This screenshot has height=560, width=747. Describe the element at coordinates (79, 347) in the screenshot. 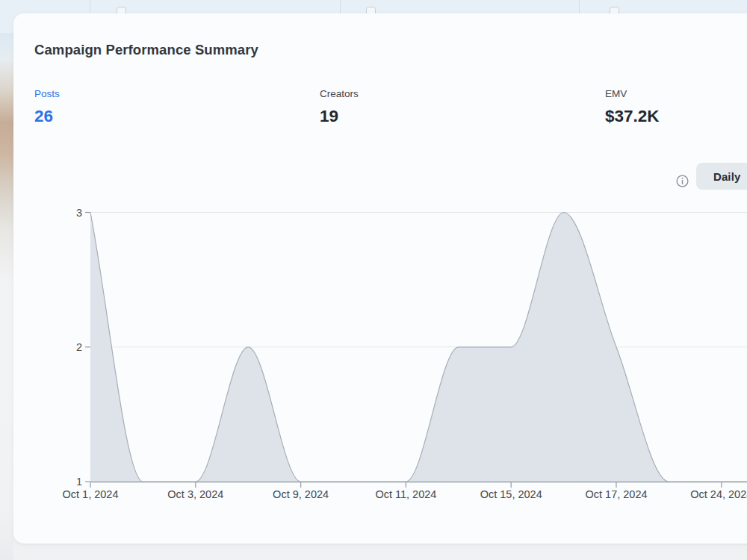

I see `y-axis-tick-label: 2` at that location.